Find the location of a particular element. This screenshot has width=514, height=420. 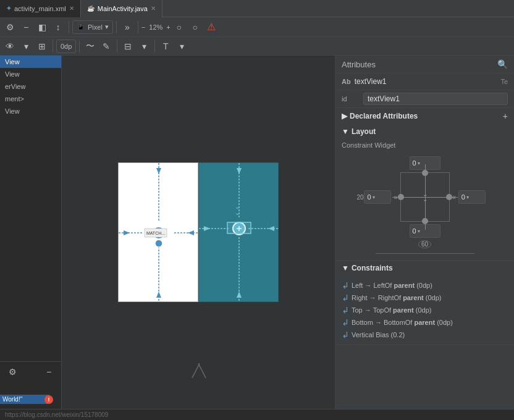

url-bar: https://blog.csdn.net/weixin/15178009 is located at coordinates (257, 414).